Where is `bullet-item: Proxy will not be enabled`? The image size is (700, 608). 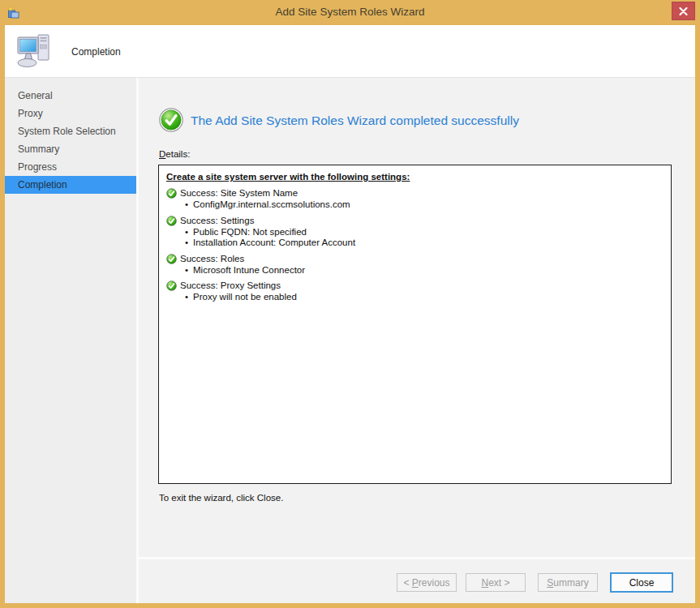
bullet-item: Proxy will not be enabled is located at coordinates (415, 298).